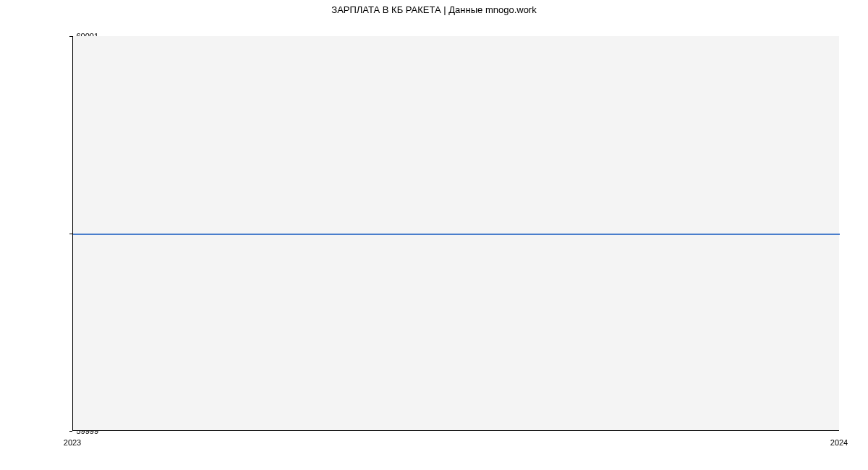 This screenshot has height=470, width=868. What do you see at coordinates (434, 10) in the screenshot?
I see `chart-title: ЗАРПЛАТА В КБ РАКЕТА | Данные mnogo.work` at bounding box center [434, 10].